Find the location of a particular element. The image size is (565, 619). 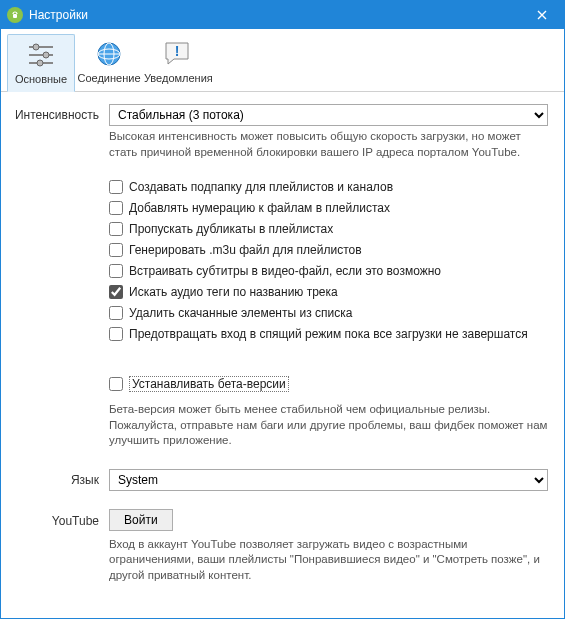

alert-icon: ! is located at coordinates (177, 54).